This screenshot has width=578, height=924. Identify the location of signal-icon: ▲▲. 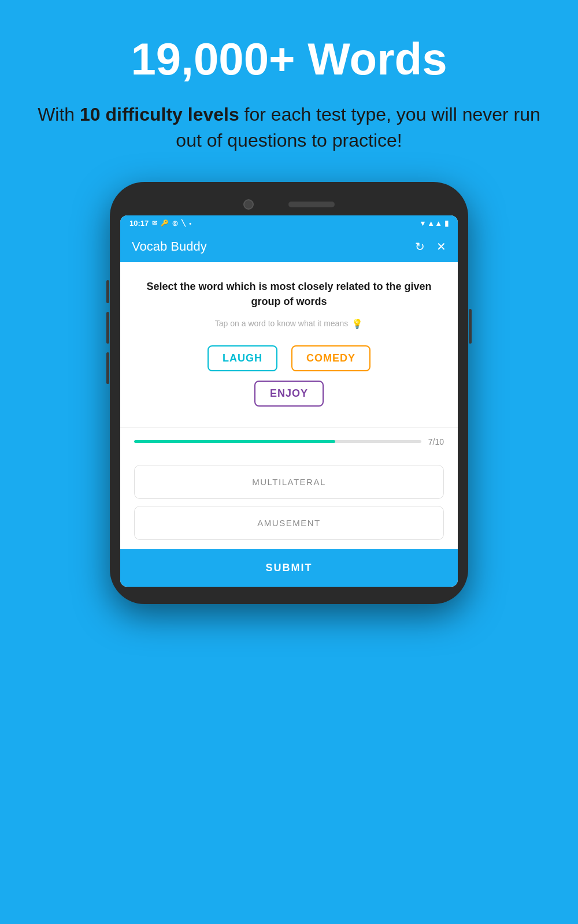
(435, 223).